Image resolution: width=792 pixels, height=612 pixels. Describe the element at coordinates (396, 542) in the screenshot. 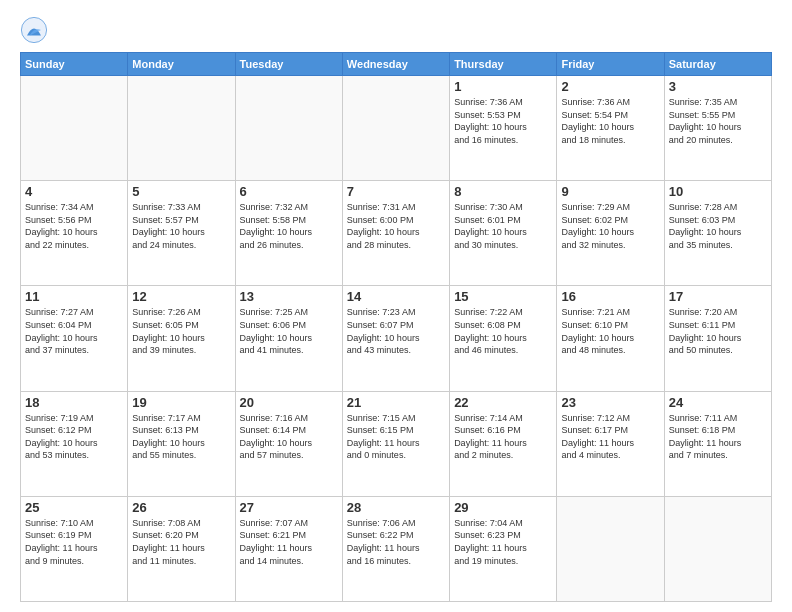

I see `day-info: Sunrise: 7:06 AM Sunset: 6:22 PM Dayligh…` at that location.